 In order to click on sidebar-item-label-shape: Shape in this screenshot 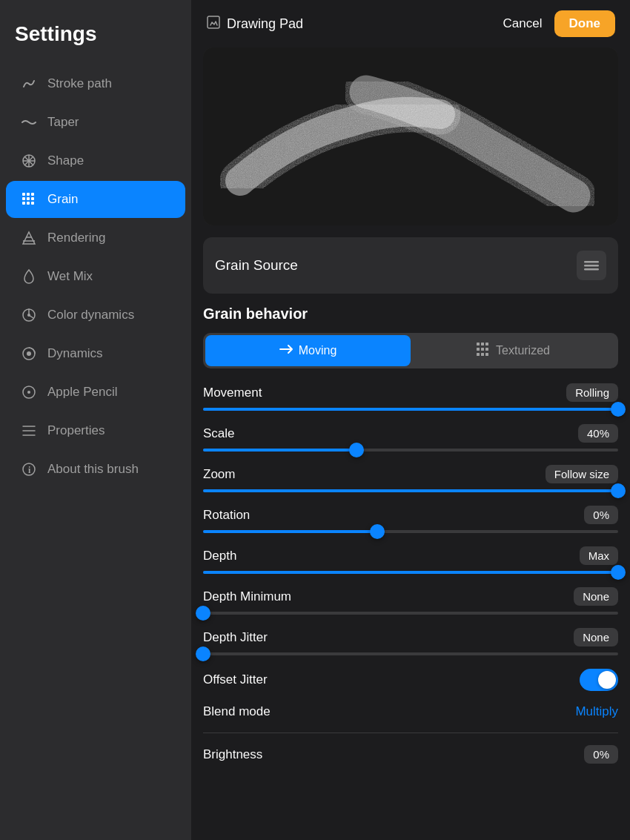, I will do `click(65, 161)`.